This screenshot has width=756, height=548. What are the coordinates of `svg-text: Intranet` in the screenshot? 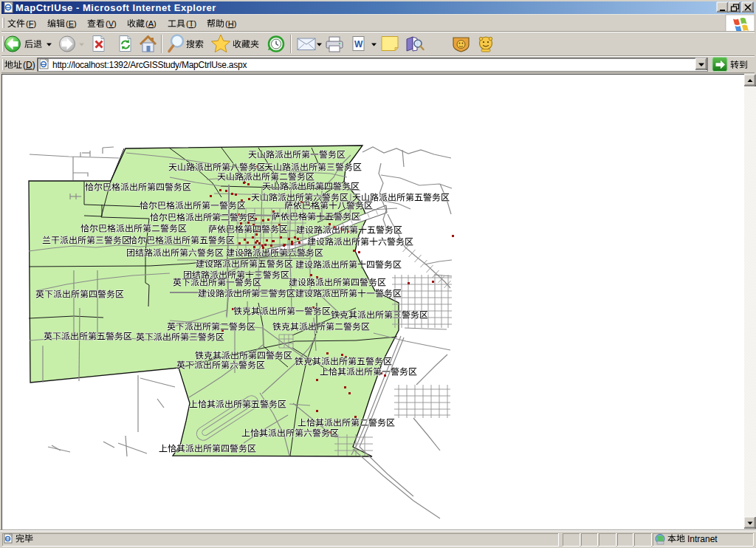 It's located at (703, 539).